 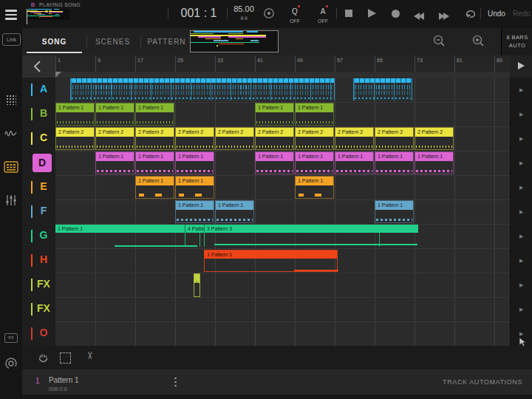 I want to click on menu-icon, so click(x=11, y=15).